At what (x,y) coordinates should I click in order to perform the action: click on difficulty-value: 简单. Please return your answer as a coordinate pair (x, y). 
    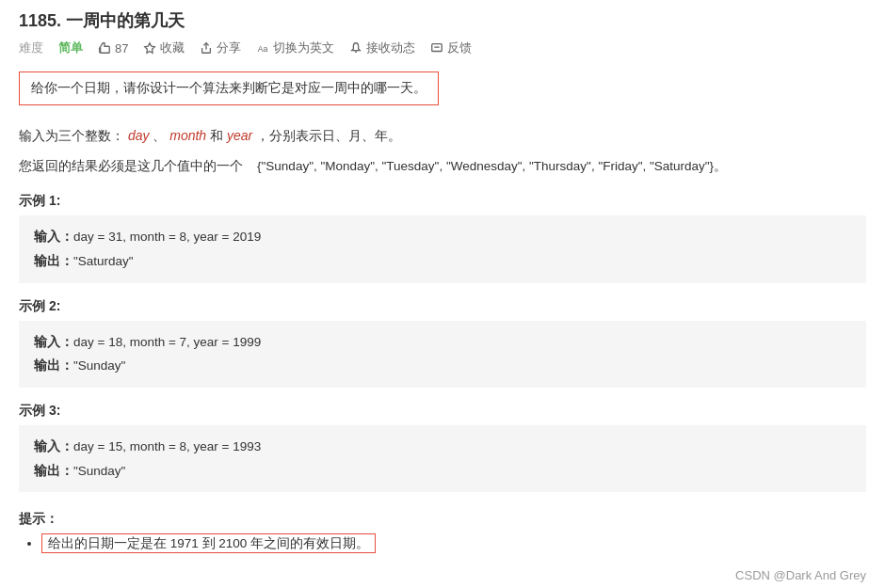
    Looking at the image, I should click on (71, 48).